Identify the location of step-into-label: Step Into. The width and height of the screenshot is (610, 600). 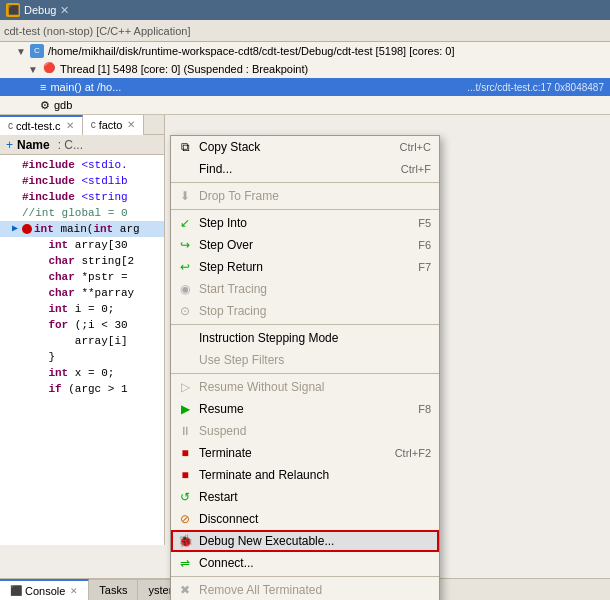
(223, 223).